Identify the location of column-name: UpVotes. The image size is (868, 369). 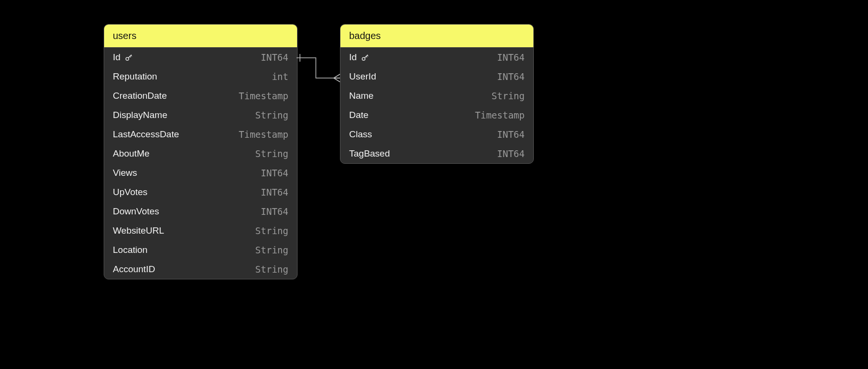
(130, 192).